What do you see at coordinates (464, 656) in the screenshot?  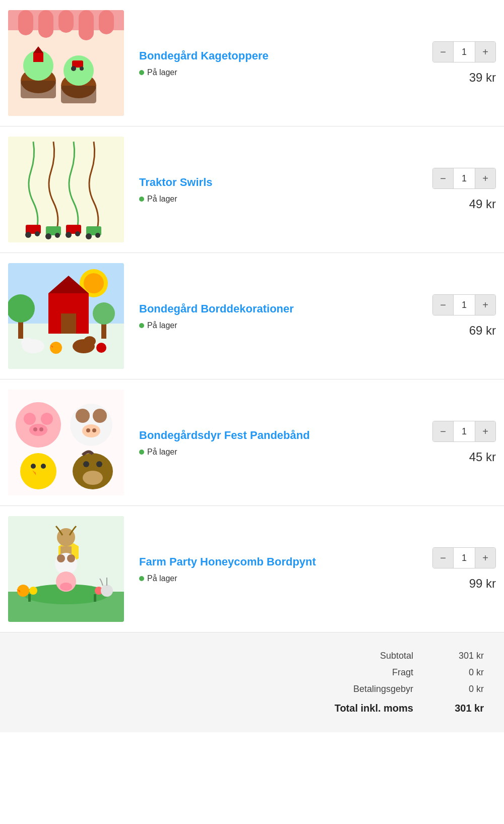 I see `subtotal-value: 301 kr` at bounding box center [464, 656].